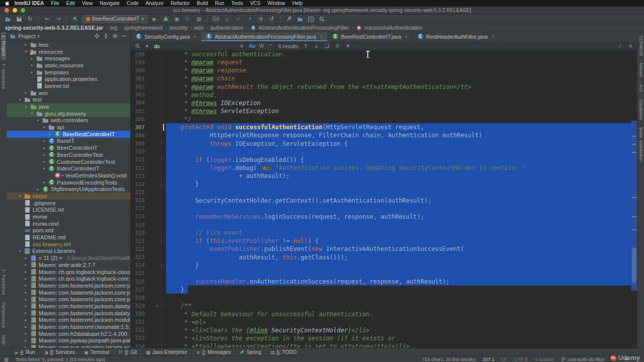  I want to click on line-separator: LF, so click(504, 359).